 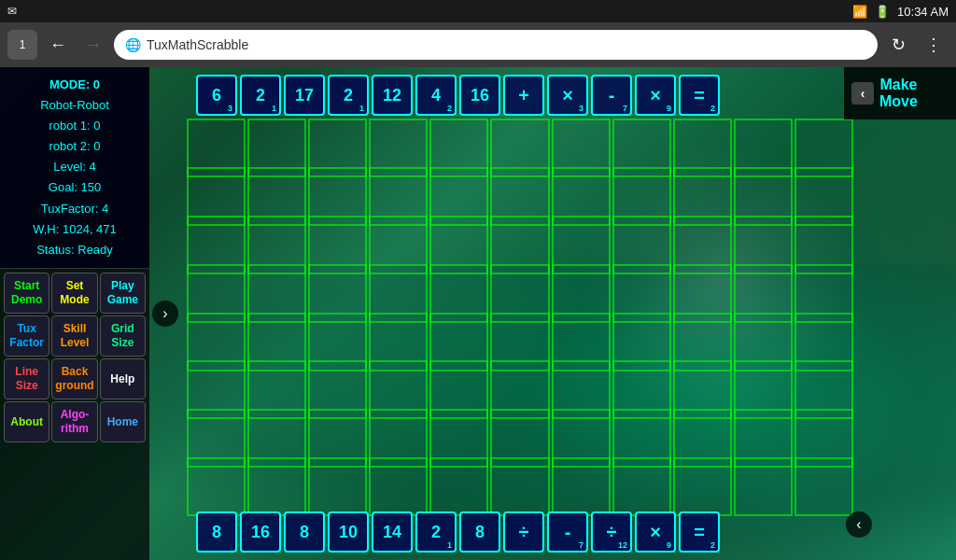 I want to click on left-panel: MODE: 0 Robot-Robot robot 1: 0 robot 2: …, so click(x=75, y=314).